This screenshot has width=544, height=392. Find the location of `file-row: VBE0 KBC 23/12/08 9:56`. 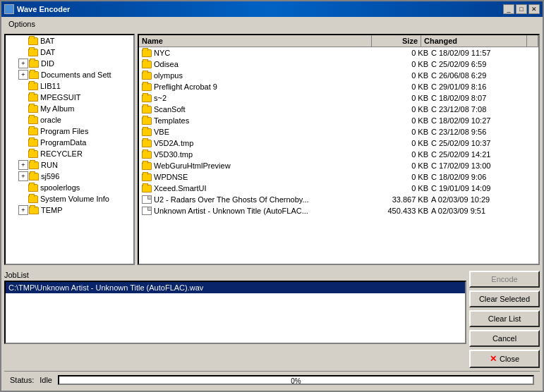

file-row: VBE0 KBC 23/12/08 9:56 is located at coordinates (339, 132).